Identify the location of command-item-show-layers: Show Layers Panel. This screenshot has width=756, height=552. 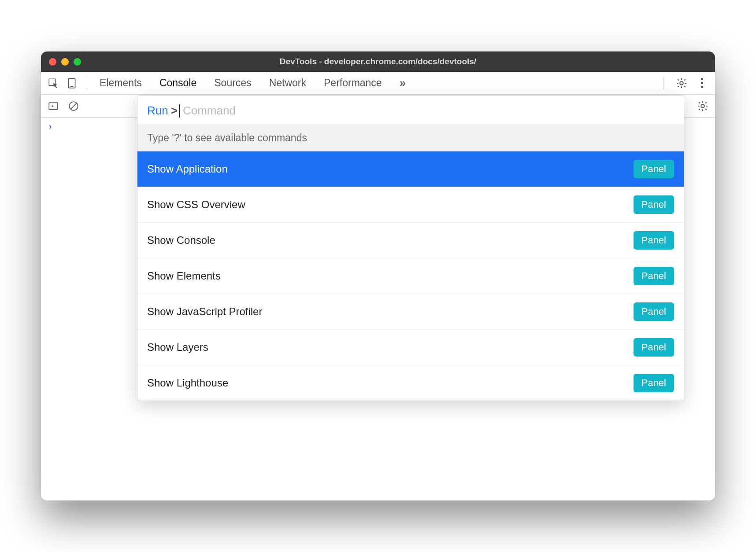
(411, 348).